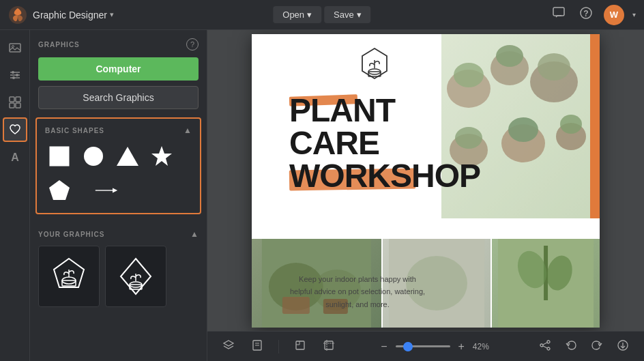  I want to click on shapes-title: BASIC SHAPES, so click(75, 131).